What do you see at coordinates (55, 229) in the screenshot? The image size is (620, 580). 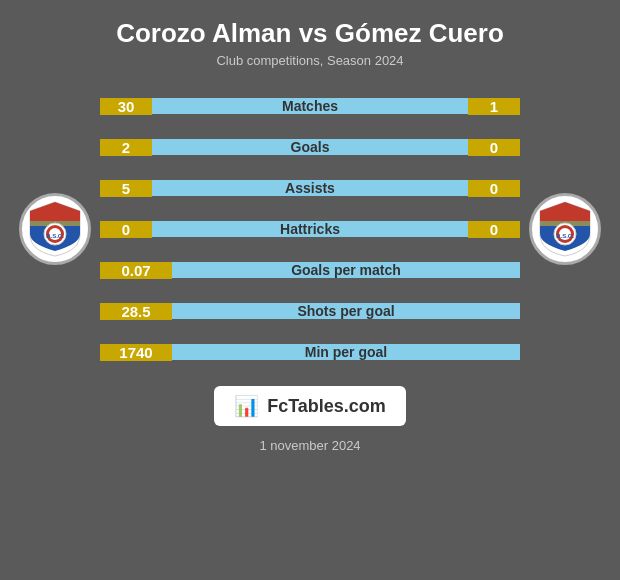 I see `bsc-logo-left: B.S.C.` at bounding box center [55, 229].